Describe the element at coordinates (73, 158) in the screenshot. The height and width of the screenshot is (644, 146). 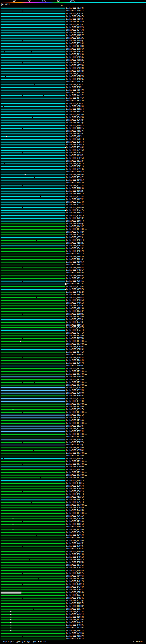
I see `hit-row: UniRef100_A3LV50` at that location.